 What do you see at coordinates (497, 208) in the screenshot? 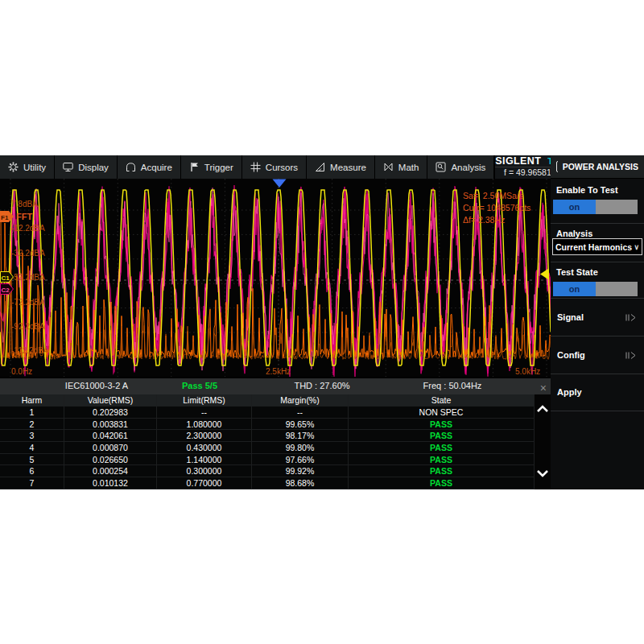
I see `acquisition-info: Sa= 2.50MSa/sCurr= 1048576ptsΔf= 2.38Hz` at bounding box center [497, 208].